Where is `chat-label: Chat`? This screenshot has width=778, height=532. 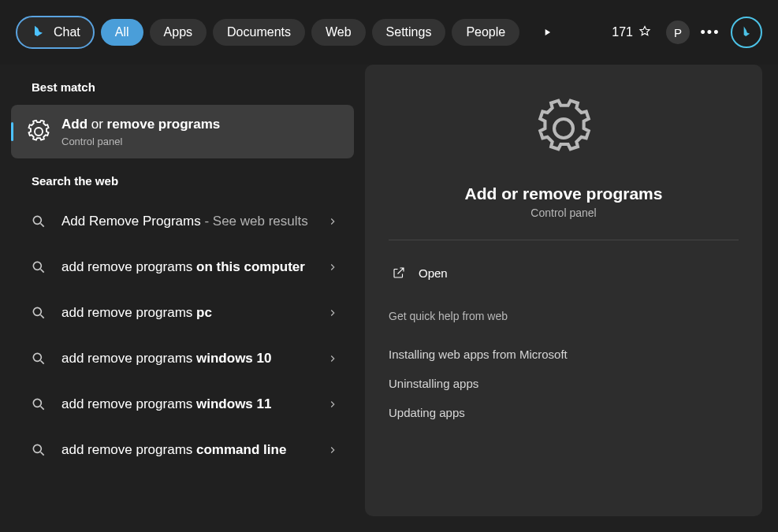 chat-label: Chat is located at coordinates (67, 32).